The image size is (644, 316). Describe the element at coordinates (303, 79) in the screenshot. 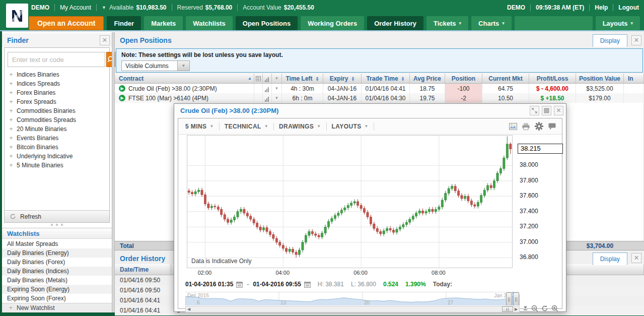

I see `column-header-time-left: Time Left▲▼` at that location.